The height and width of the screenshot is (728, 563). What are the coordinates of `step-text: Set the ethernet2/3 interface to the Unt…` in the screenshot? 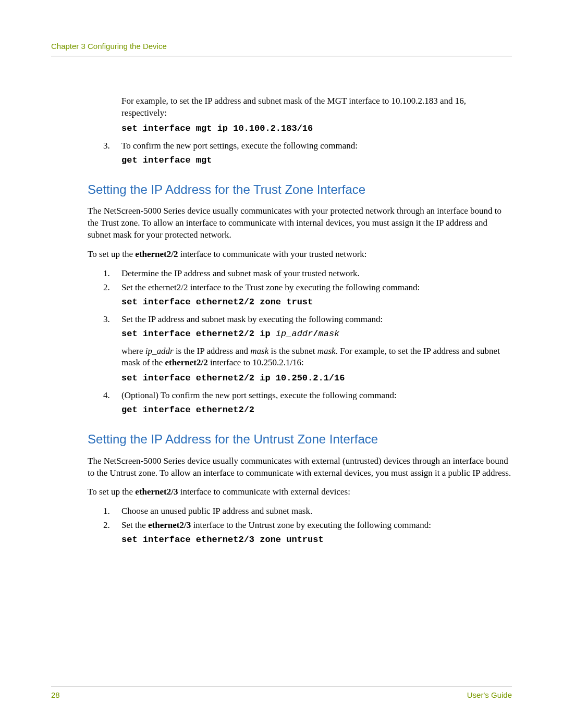 It's located at (317, 525).